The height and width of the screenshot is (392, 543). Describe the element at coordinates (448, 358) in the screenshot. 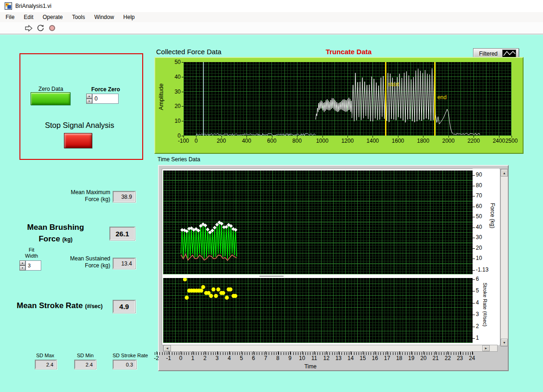

I see `time-xtick: 22` at that location.